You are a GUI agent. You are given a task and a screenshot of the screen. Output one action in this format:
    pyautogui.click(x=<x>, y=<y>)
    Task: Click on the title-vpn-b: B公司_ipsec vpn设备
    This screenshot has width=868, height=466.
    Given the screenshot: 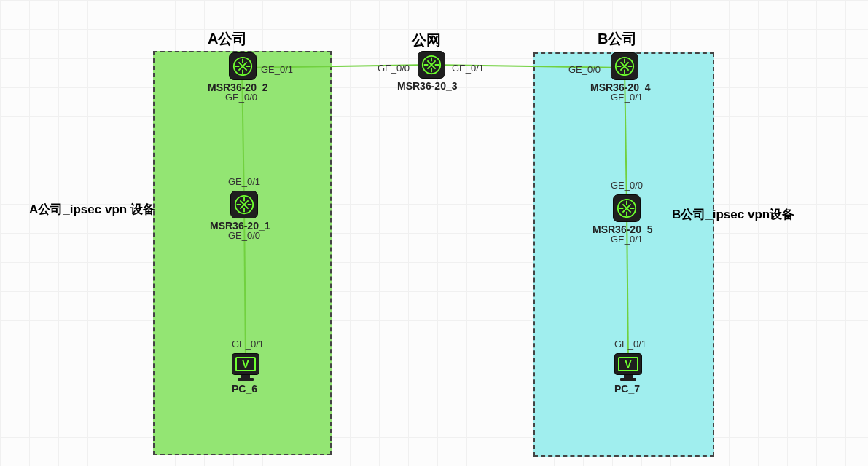 What is the action you would take?
    pyautogui.click(x=733, y=214)
    